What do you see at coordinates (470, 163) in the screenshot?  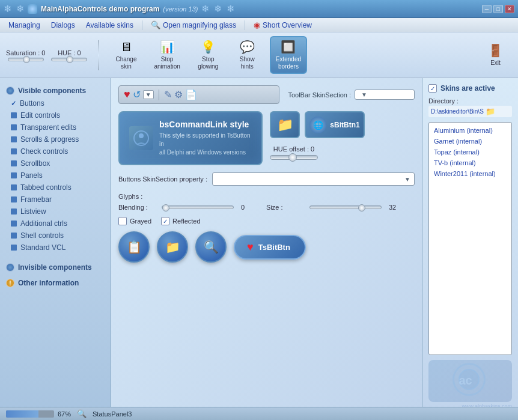 I see `skin-tv-b: TV-b (internal)` at bounding box center [470, 163].